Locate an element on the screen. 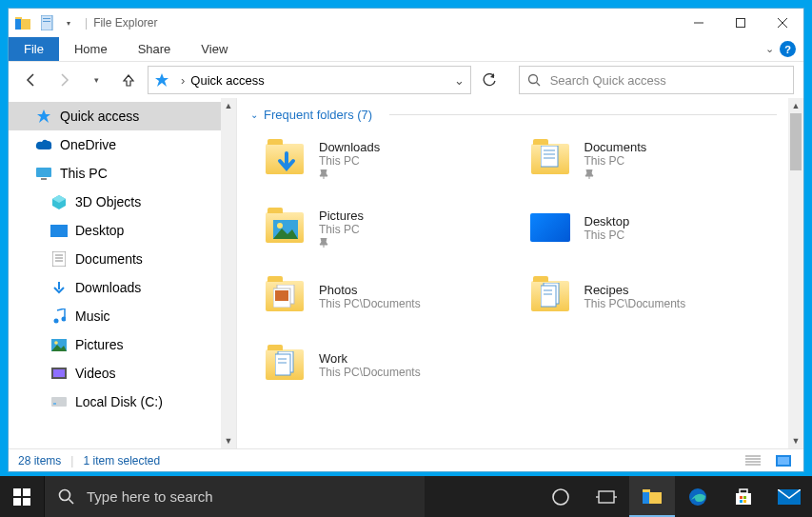 The image size is (812, 517). tab-file: File is located at coordinates (34, 50).